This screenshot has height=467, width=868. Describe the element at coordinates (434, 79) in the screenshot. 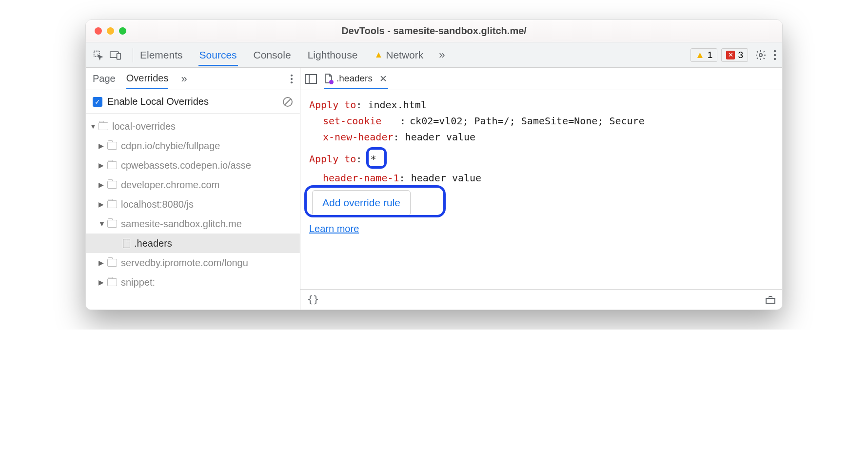

I see `sub-toolbar: Page Overrides » .headers ✕` at that location.